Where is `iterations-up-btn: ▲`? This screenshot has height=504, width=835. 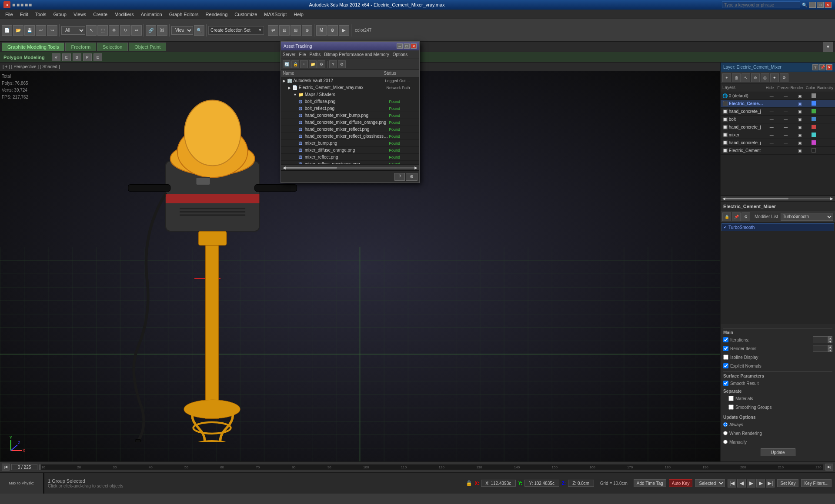
iterations-up-btn: ▲ is located at coordinates (830, 338).